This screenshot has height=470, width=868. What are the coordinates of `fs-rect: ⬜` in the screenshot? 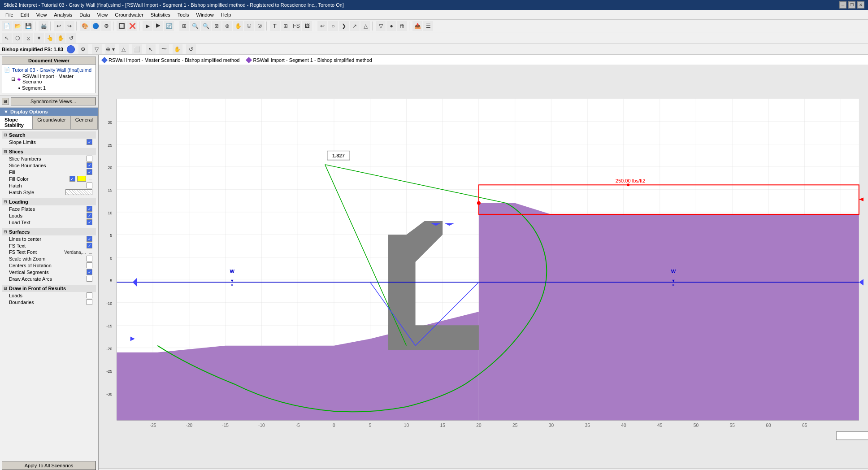 It's located at (137, 49).